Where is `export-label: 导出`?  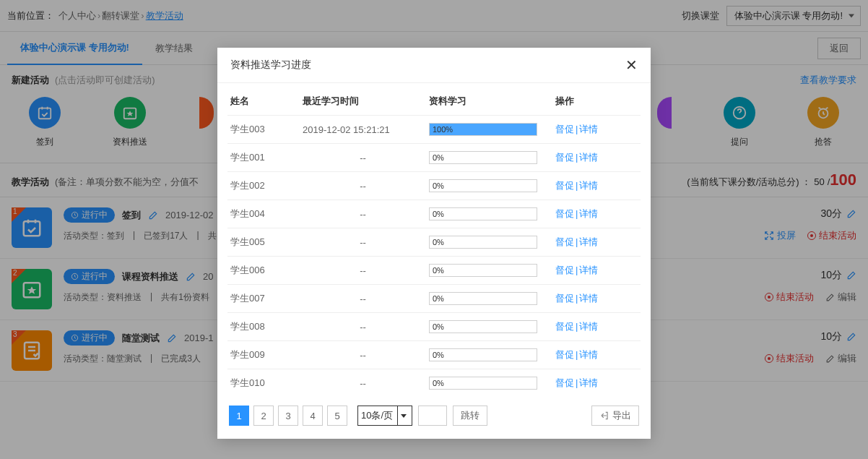
export-label: 导出 is located at coordinates (622, 416).